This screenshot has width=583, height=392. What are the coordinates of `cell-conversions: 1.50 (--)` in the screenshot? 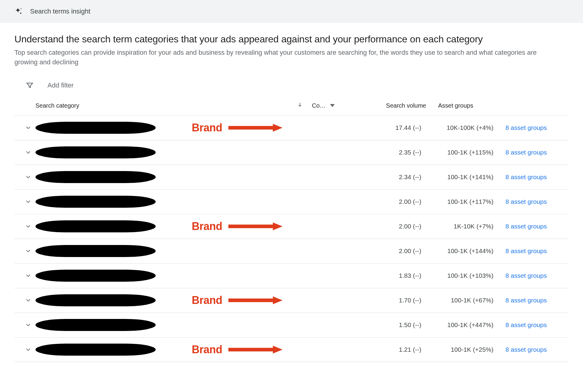 It's located at (399, 325).